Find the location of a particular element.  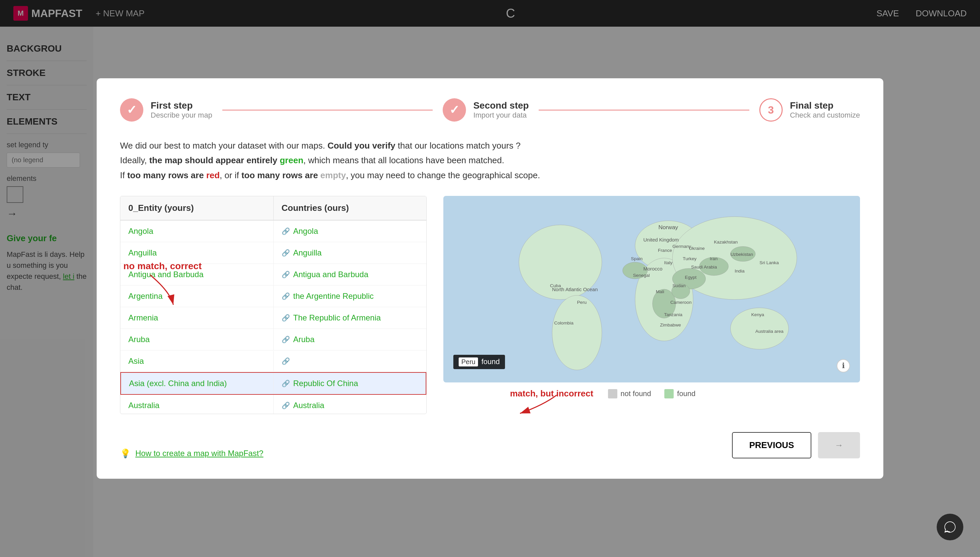

entity-cell: Antigua and Barbuda is located at coordinates (197, 275).